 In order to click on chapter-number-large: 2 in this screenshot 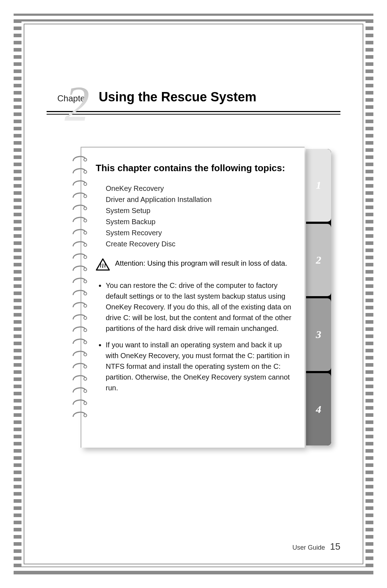, I will do `click(77, 104)`.